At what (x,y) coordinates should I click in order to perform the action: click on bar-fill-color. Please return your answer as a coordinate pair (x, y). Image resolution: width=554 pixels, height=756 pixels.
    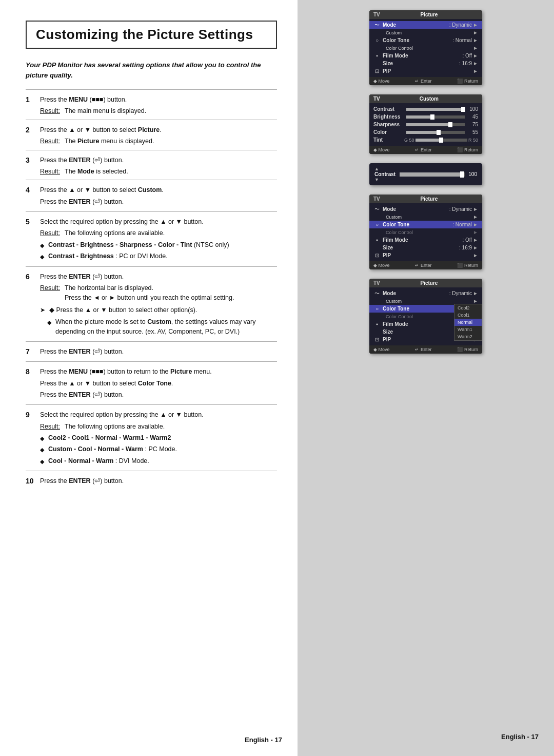
    Looking at the image, I should click on (423, 132).